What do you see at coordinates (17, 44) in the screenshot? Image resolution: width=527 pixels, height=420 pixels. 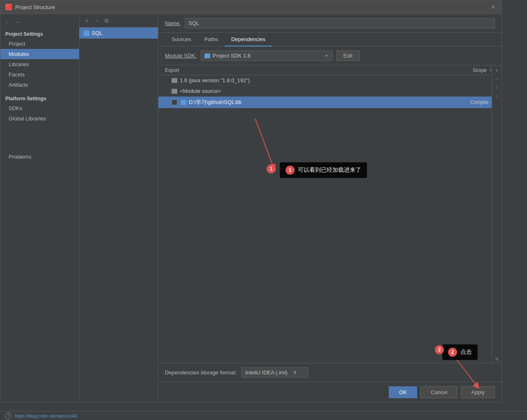 I see `sidebar-item-project-label: Project` at bounding box center [17, 44].